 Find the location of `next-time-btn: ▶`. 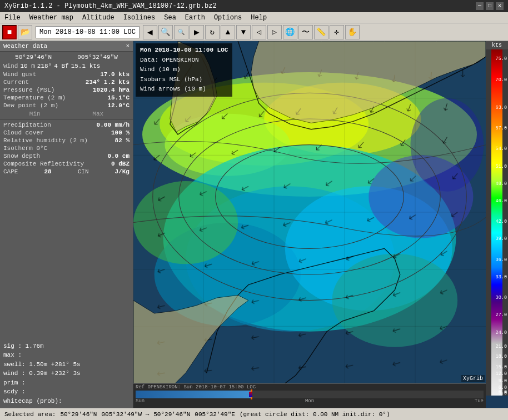

next-time-btn: ▶ is located at coordinates (197, 32).